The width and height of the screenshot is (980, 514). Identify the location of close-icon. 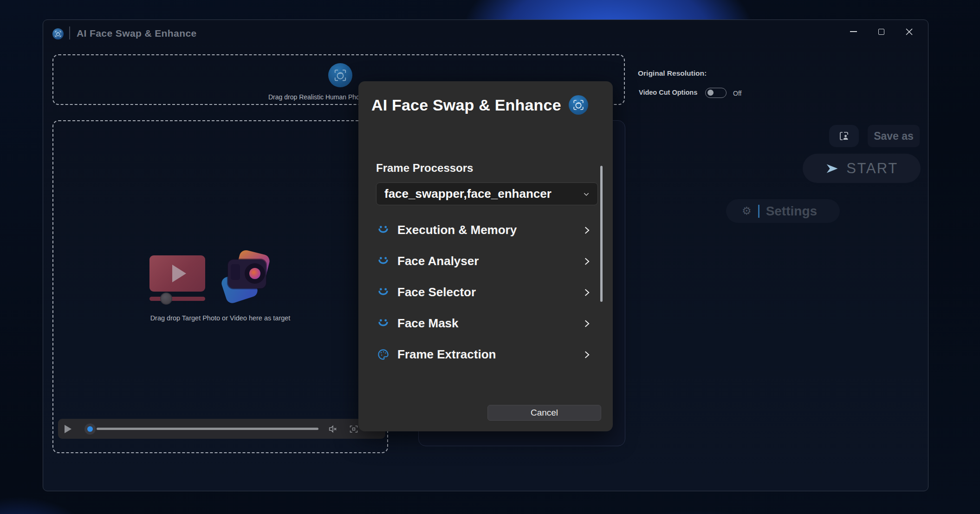
(909, 32).